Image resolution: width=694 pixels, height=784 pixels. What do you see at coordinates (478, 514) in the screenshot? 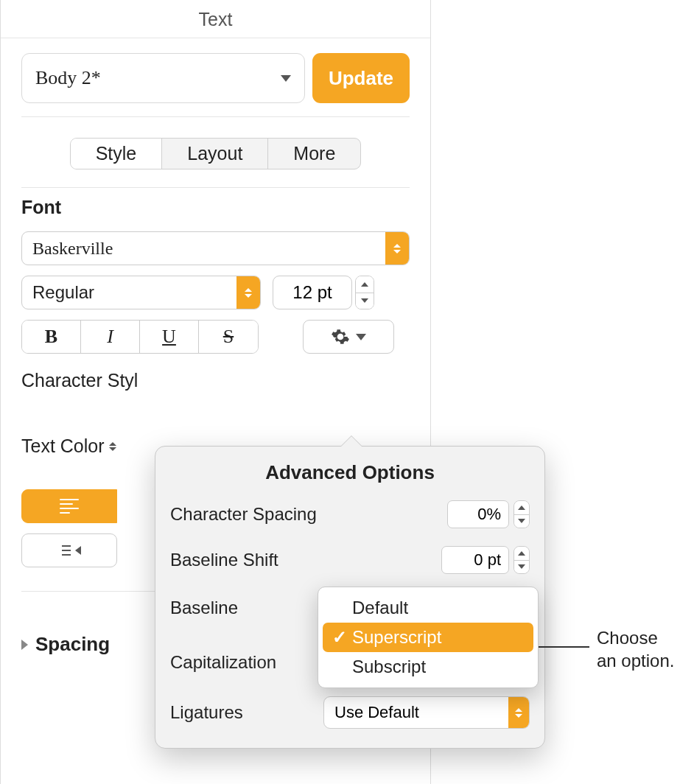
I see `char-spacing-input: 0%` at bounding box center [478, 514].